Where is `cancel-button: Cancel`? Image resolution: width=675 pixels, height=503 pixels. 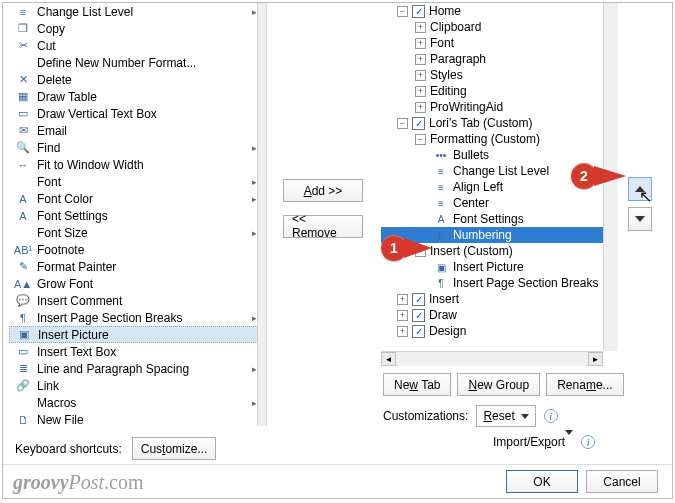 cancel-button: Cancel is located at coordinates (622, 482).